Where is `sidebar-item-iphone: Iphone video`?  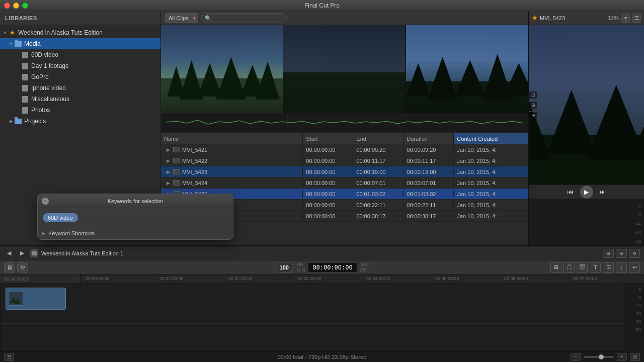 sidebar-item-iphone: Iphone video is located at coordinates (80, 88).